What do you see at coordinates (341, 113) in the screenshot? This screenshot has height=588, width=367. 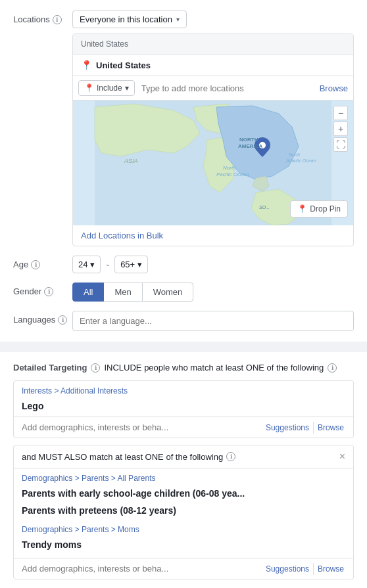 I see `map-zoom-out-icon: −` at bounding box center [341, 113].